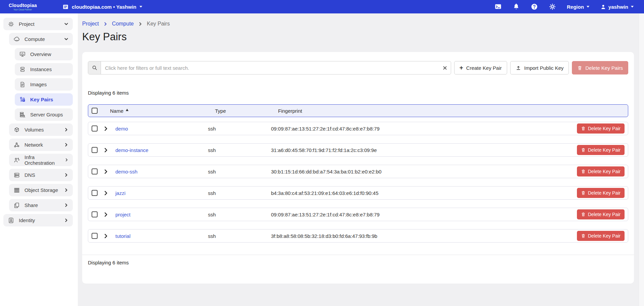  Describe the element at coordinates (44, 115) in the screenshot. I see `sidebar-item-server-groups: Server Groups` at that location.